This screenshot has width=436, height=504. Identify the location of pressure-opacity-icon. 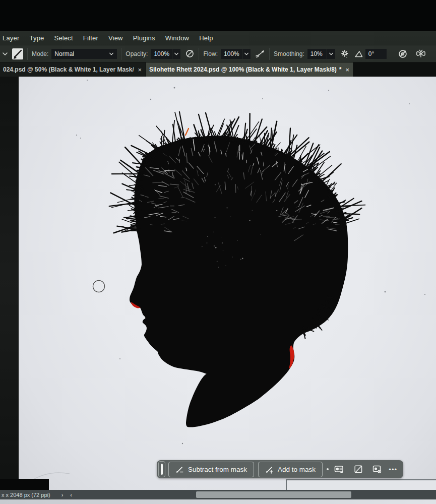
(190, 53).